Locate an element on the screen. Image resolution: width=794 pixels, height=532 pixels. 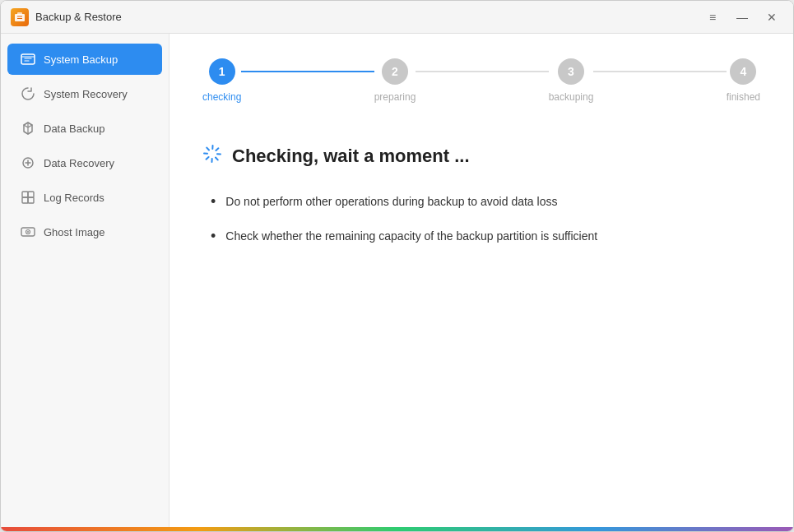
sidebar-item-log-records-label: Log Records is located at coordinates (74, 197).